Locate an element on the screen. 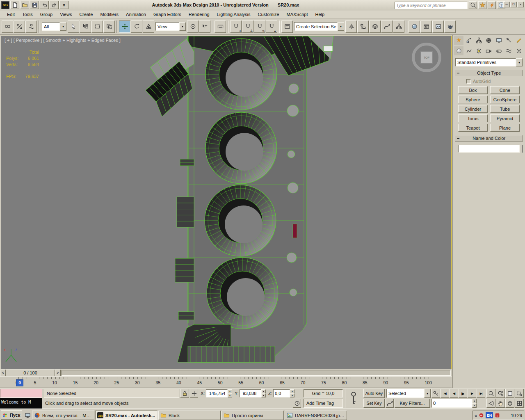 Image resolution: width=525 pixels, height=420 pixels. tray-app-icon is located at coordinates (482, 415).